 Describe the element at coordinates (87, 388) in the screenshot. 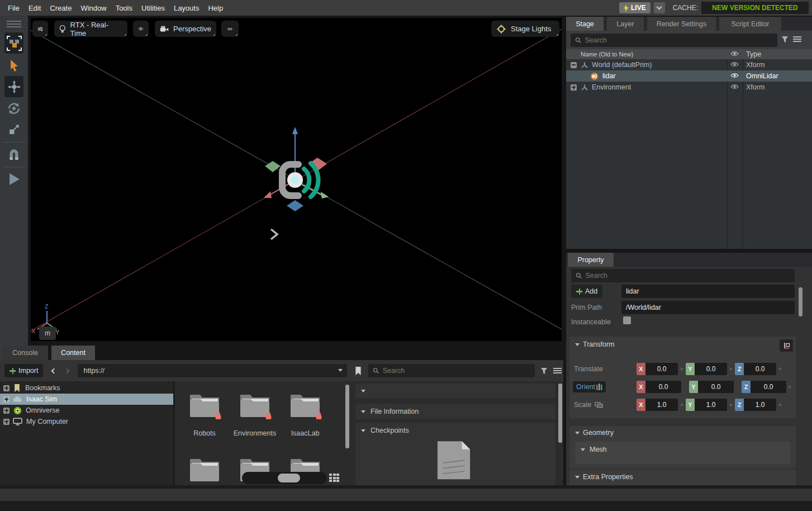

I see `tree-item-bookmarks: Bookmarks` at that location.